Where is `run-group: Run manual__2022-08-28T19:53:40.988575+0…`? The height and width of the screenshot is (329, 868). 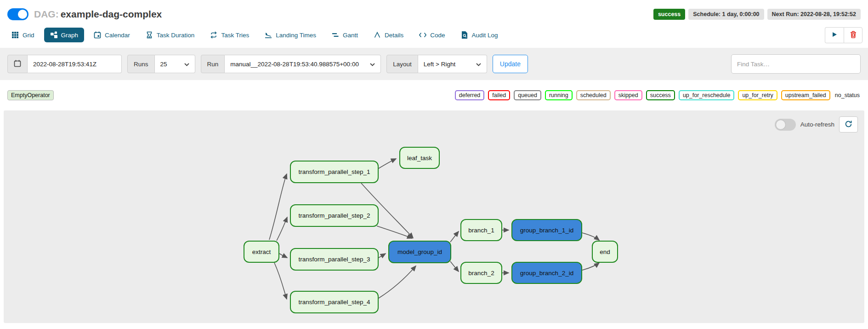
run-group: Run manual__2022-08-28T19:53:40.988575+0… is located at coordinates (291, 64).